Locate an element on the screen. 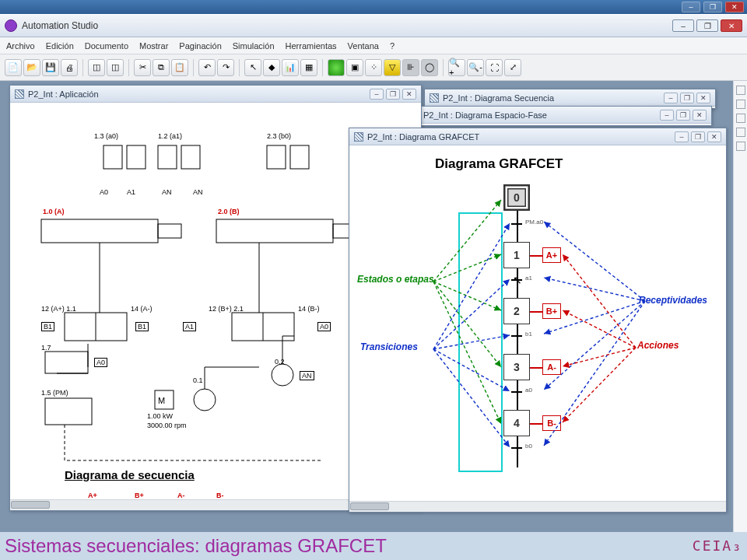 The height and width of the screenshot is (560, 747). zoom-out-button: 🔍- is located at coordinates (475, 68).